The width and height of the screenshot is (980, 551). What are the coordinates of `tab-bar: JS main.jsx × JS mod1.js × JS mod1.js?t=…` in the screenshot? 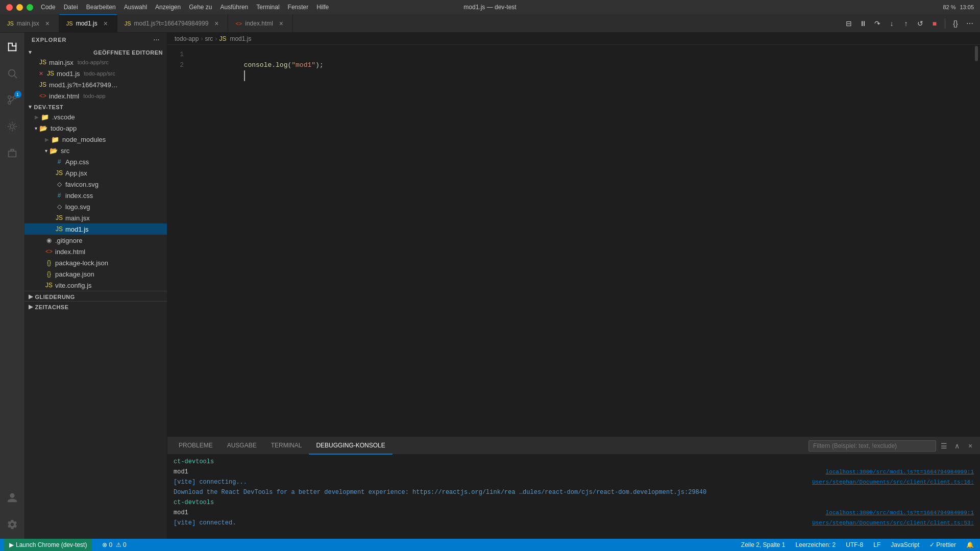 It's located at (490, 23).